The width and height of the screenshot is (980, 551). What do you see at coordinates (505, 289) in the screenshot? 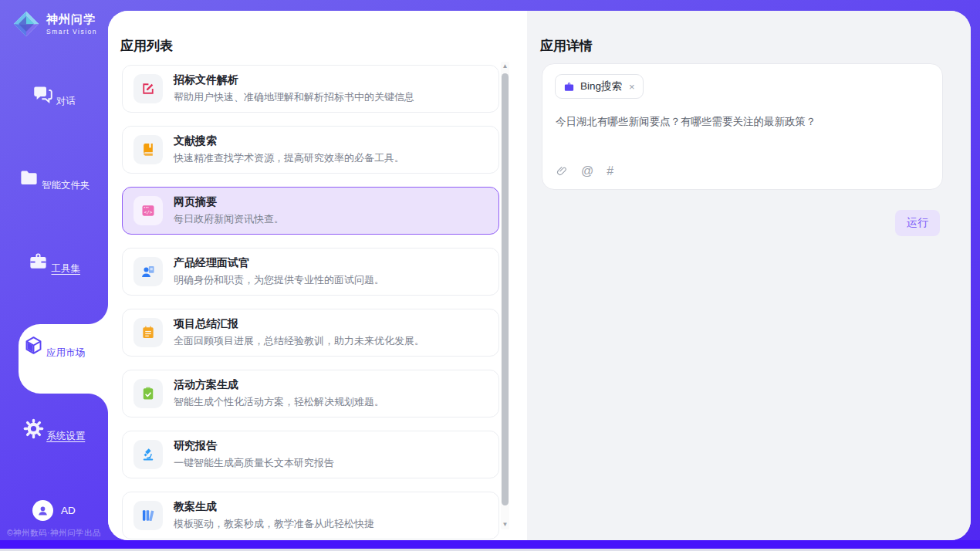
I see `scrollbar-thumb` at bounding box center [505, 289].